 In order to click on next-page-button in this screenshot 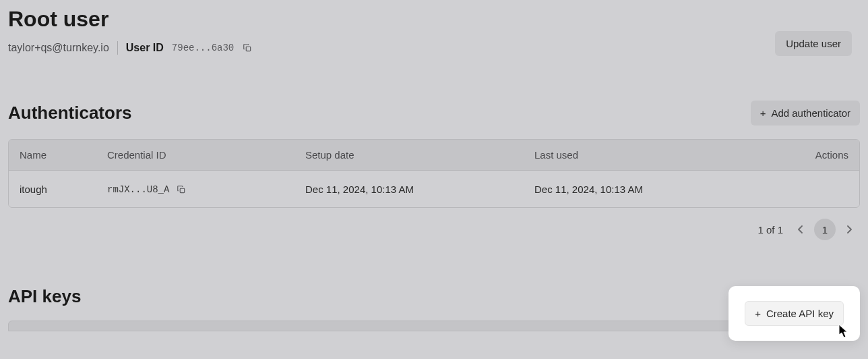, I will do `click(849, 229)`.